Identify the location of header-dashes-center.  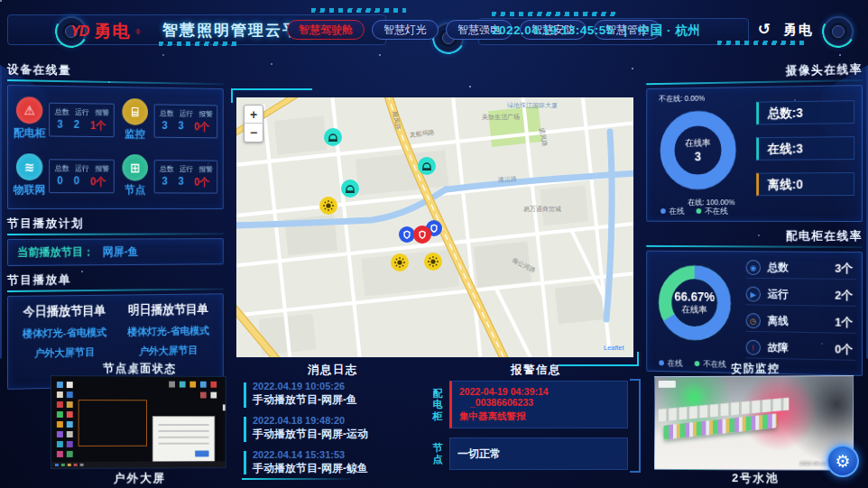
(359, 11).